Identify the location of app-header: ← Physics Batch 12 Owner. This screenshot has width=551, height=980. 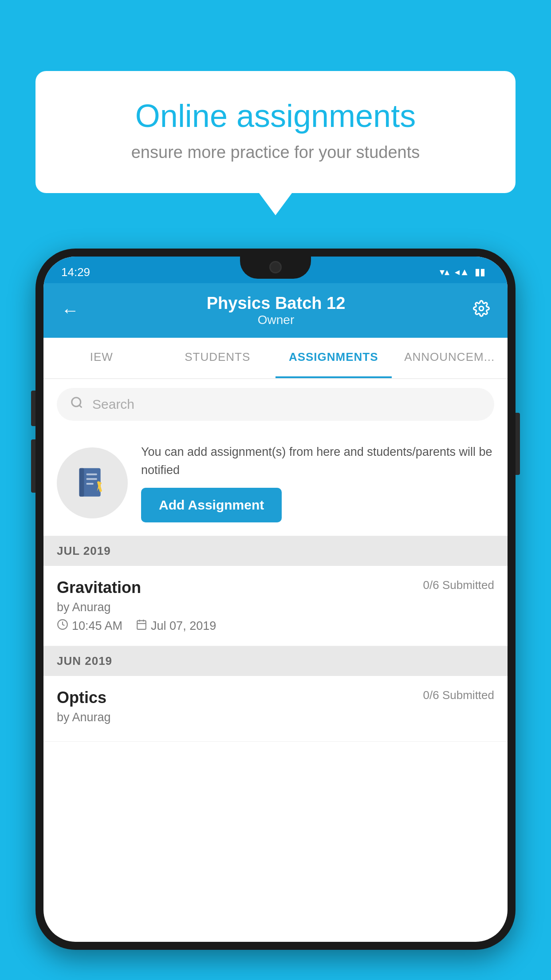
(276, 311).